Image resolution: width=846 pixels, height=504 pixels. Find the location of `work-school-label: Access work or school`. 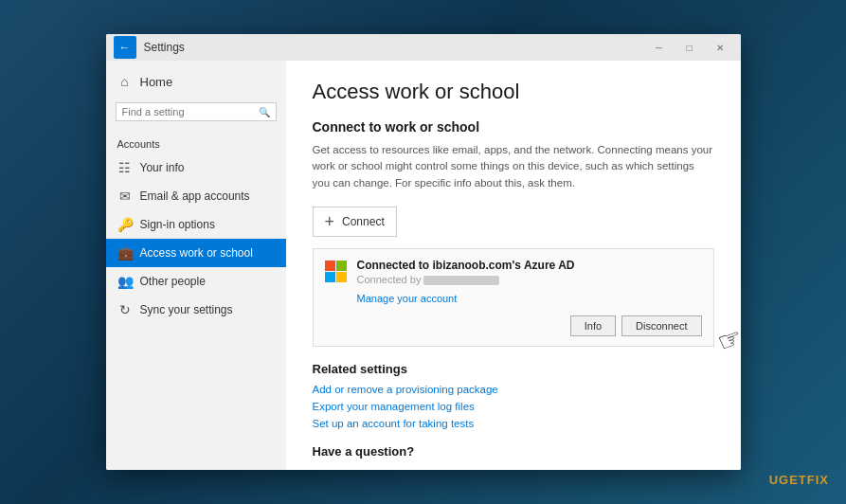

work-school-label: Access work or school is located at coordinates (197, 253).